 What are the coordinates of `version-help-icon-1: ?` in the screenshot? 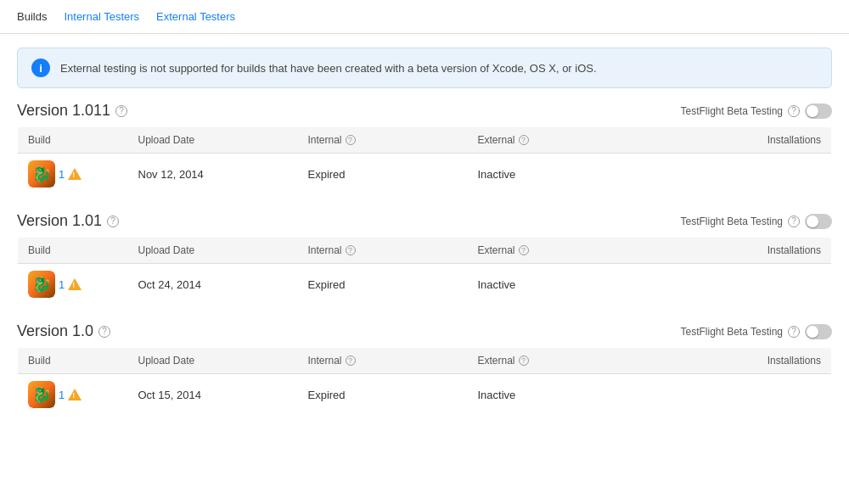 It's located at (113, 221).